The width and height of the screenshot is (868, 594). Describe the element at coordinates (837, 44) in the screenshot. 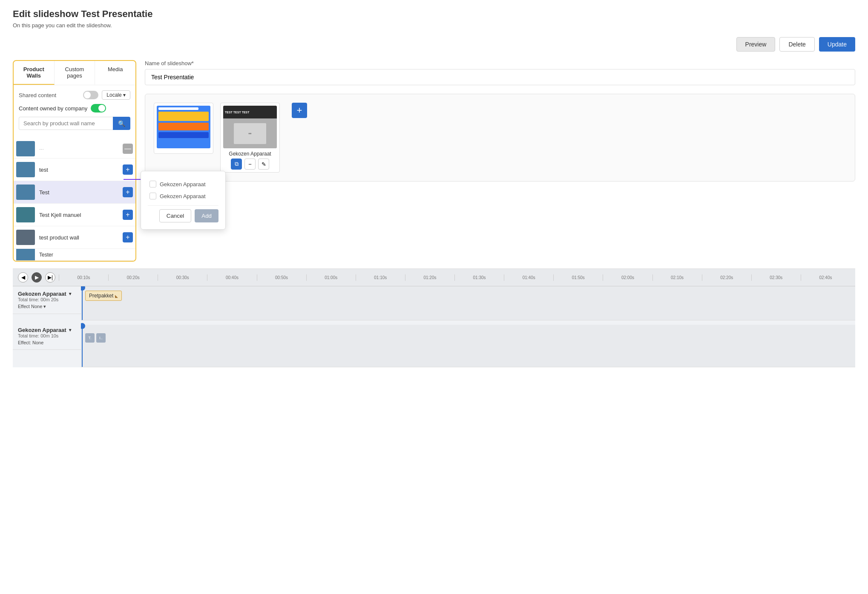

I see `update-button: Update` at that location.